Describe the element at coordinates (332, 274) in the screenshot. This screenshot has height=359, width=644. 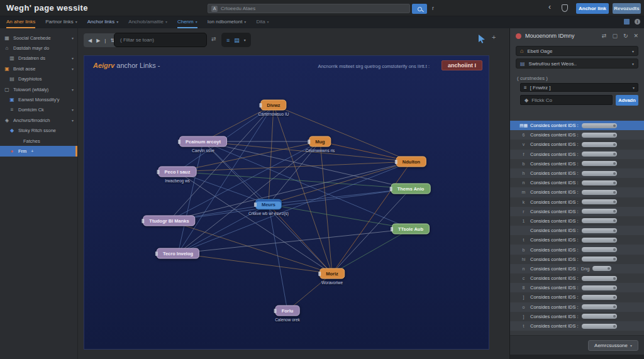
I see `graph-node-moriz: Moriz` at that location.